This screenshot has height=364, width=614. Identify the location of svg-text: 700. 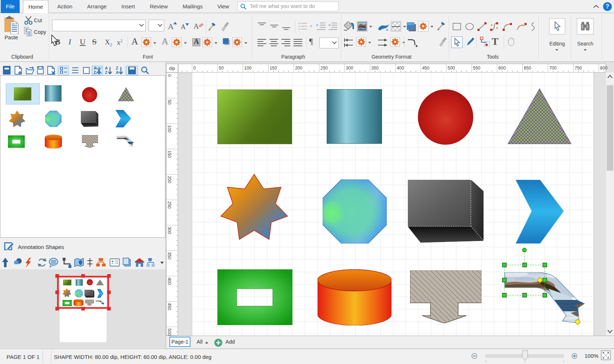
(553, 68).